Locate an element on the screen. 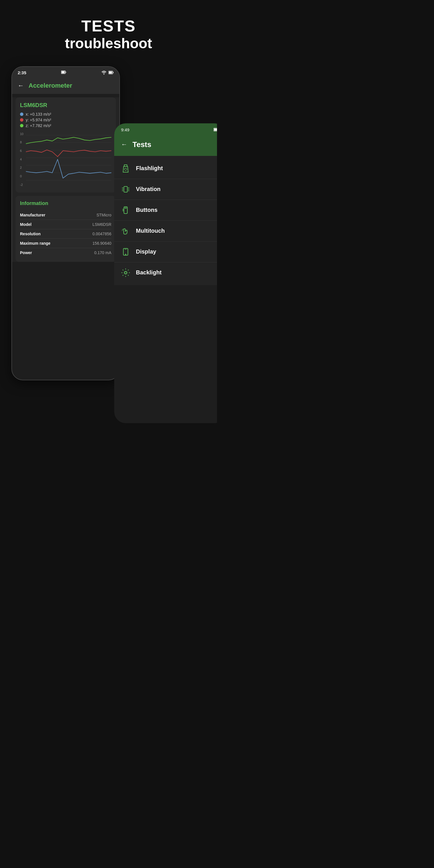  info-card: Information Manufacturer STMicro Model L… is located at coordinates (66, 229).